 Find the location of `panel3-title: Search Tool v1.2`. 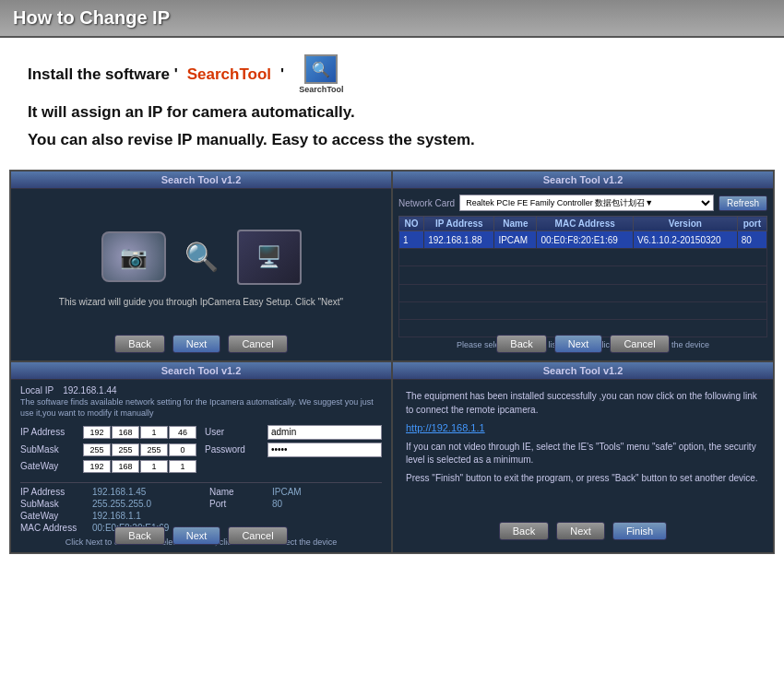

panel3-title: Search Tool v1.2 is located at coordinates (201, 371).